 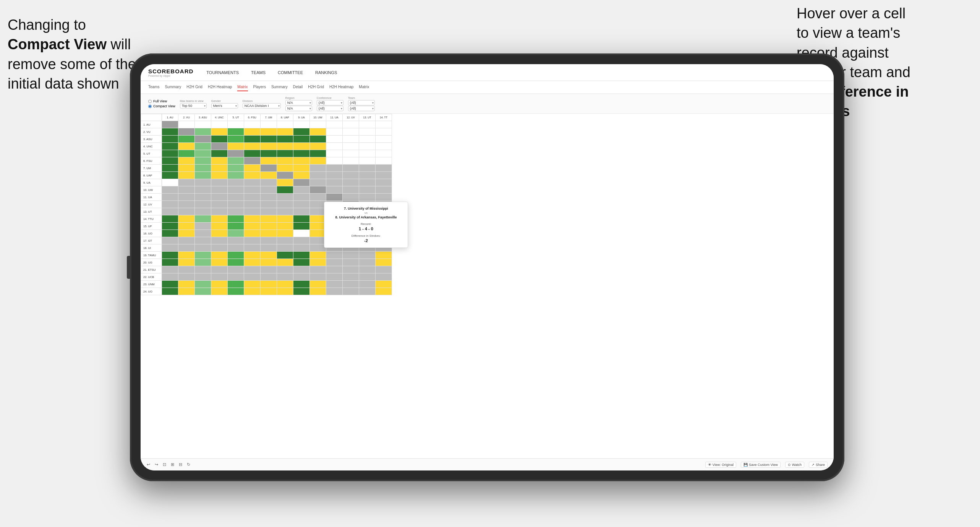 What do you see at coordinates (330, 108) in the screenshot?
I see `conference-select-2: (All)` at bounding box center [330, 108].